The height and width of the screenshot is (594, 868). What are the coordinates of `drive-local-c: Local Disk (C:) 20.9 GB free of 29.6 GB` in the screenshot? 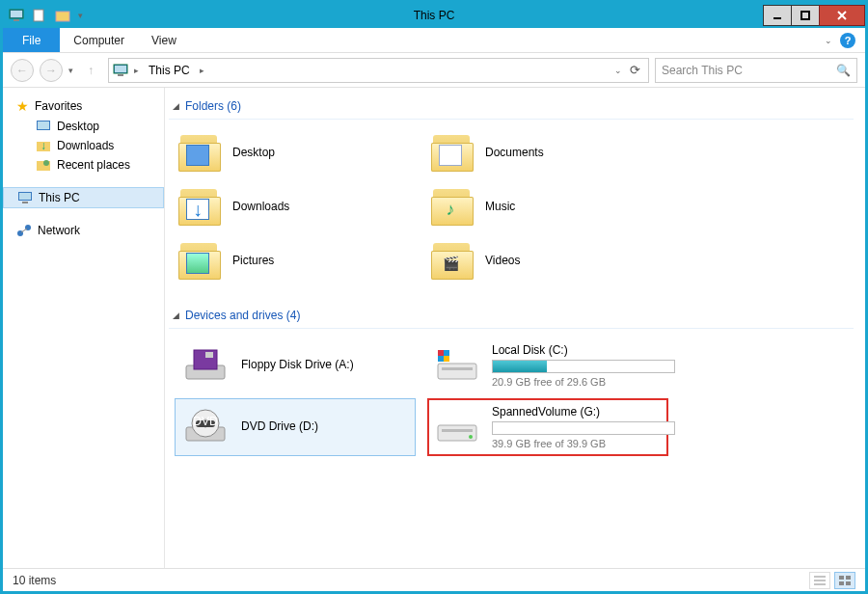 It's located at (548, 365).